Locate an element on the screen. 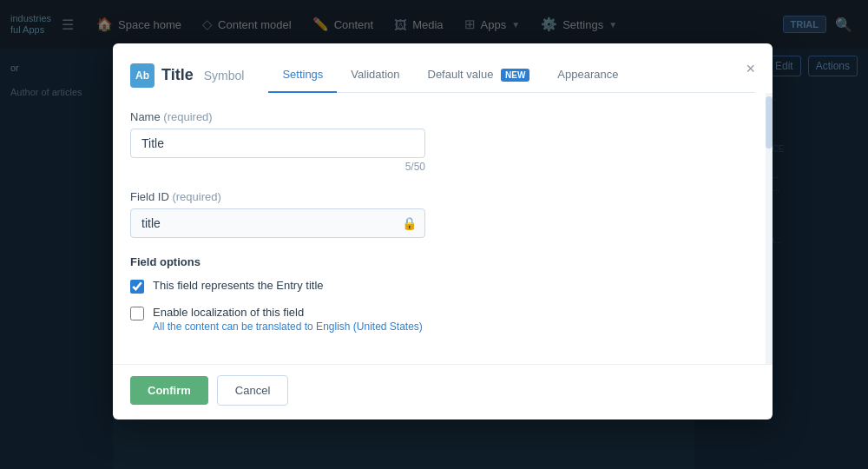 This screenshot has height=469, width=868. name-input is located at coordinates (278, 143).